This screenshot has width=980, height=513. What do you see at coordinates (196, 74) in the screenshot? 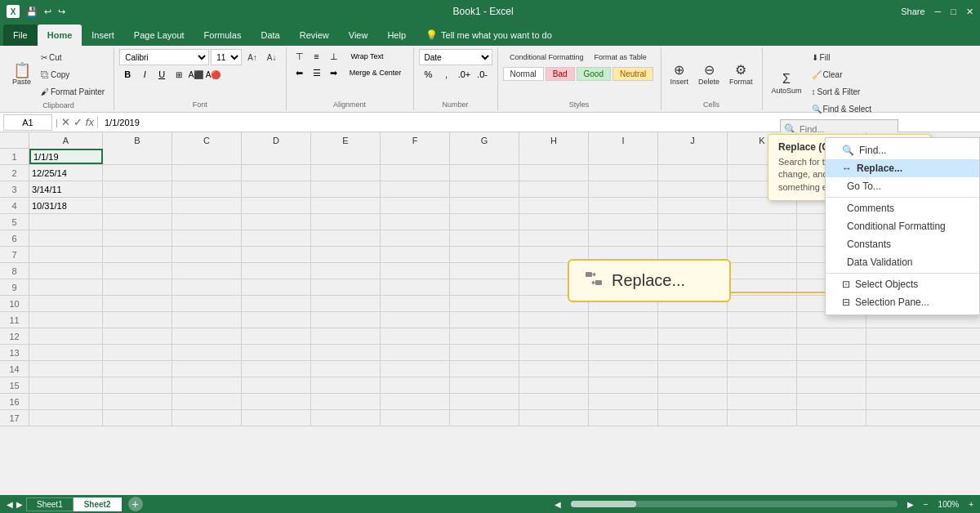
I see `fill-color-button: A⬛` at bounding box center [196, 74].